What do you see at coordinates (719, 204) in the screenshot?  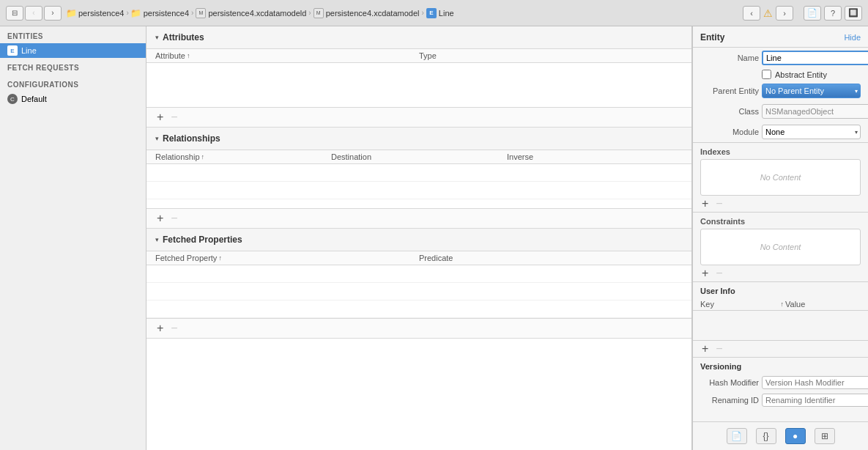 I see `remove-index-button: −` at bounding box center [719, 204].